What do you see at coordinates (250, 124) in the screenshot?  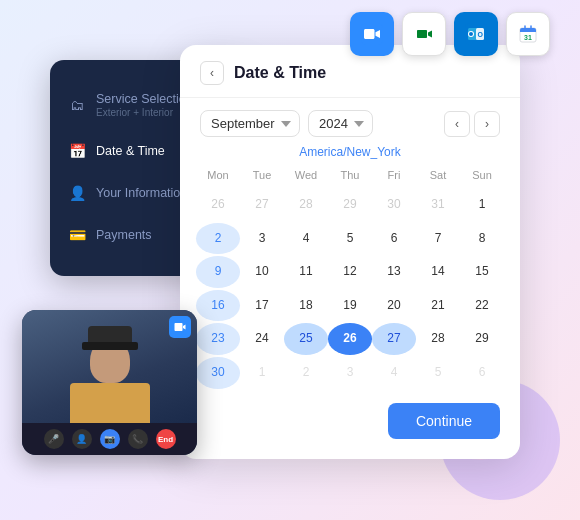 I see `month-select: September October November` at bounding box center [250, 124].